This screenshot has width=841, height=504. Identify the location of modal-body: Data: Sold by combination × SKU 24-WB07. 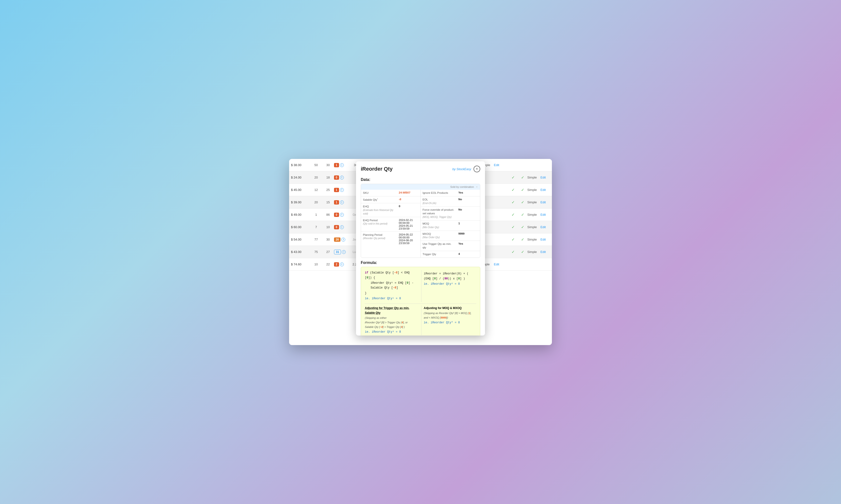
(420, 257).